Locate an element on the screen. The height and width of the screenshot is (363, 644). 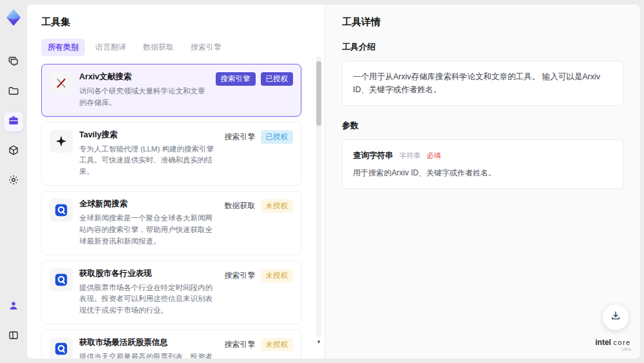
param-card: 查询字符串 字符串 必填 用于搜索的Arxiv ID、关键字或作者姓名。 is located at coordinates (483, 164).